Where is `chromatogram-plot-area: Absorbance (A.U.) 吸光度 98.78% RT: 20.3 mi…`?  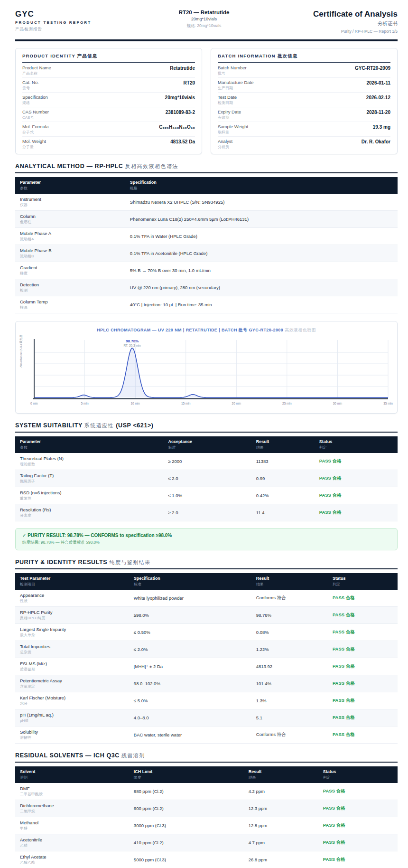
chromatogram-plot-area: Absorbance (A.U.) 吸光度 98.78% RT: 20.3 mi… is located at coordinates (206, 374).